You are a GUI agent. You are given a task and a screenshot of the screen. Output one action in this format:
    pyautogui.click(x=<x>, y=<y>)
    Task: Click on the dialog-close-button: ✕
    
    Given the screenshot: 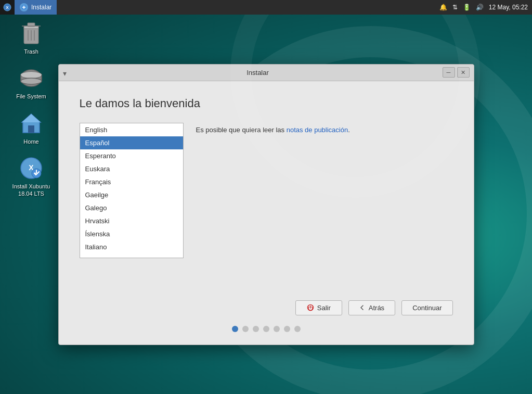 What is the action you would take?
    pyautogui.click(x=463, y=72)
    